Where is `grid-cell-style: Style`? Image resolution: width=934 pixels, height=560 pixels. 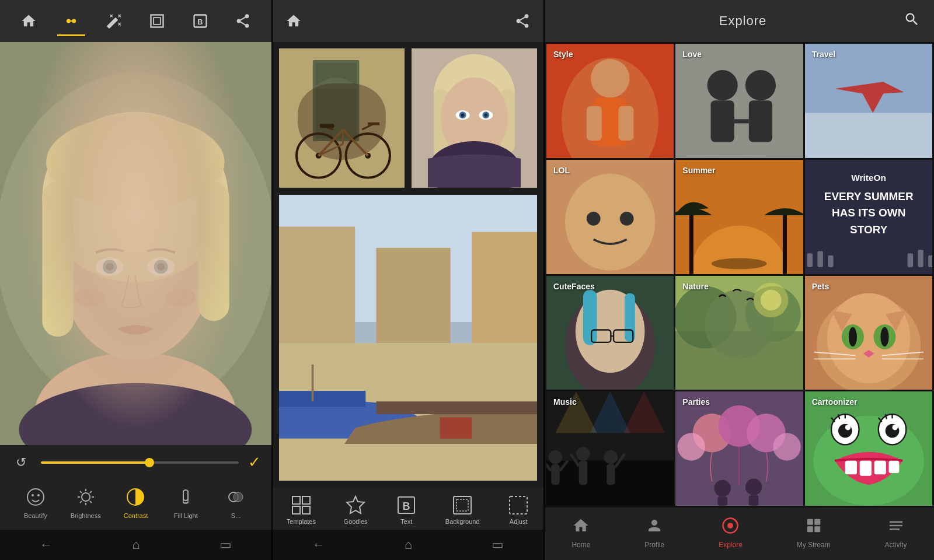 grid-cell-style: Style is located at coordinates (610, 101).